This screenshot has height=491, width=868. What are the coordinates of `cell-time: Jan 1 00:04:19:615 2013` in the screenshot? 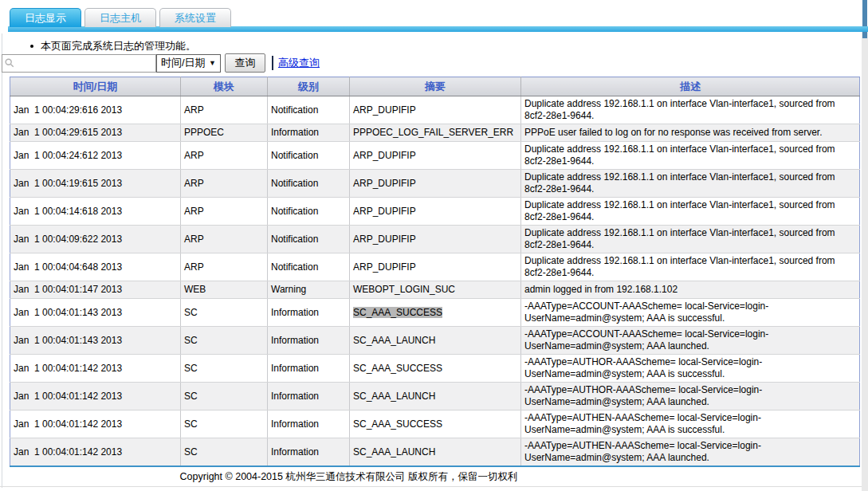 It's located at (96, 183).